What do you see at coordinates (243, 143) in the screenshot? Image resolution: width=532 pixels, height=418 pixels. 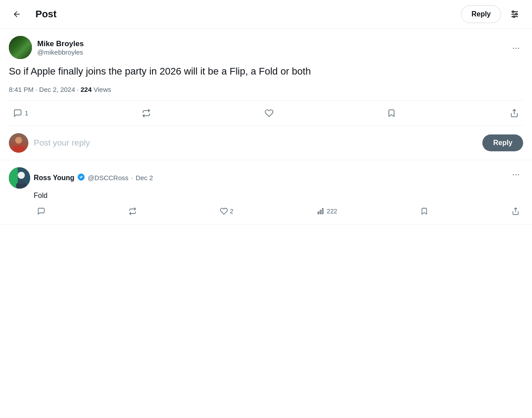 I see `reply-input-inner: Post your reply` at bounding box center [243, 143].